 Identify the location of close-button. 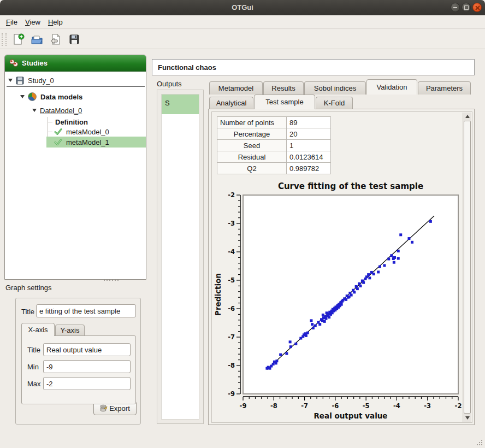
(477, 8).